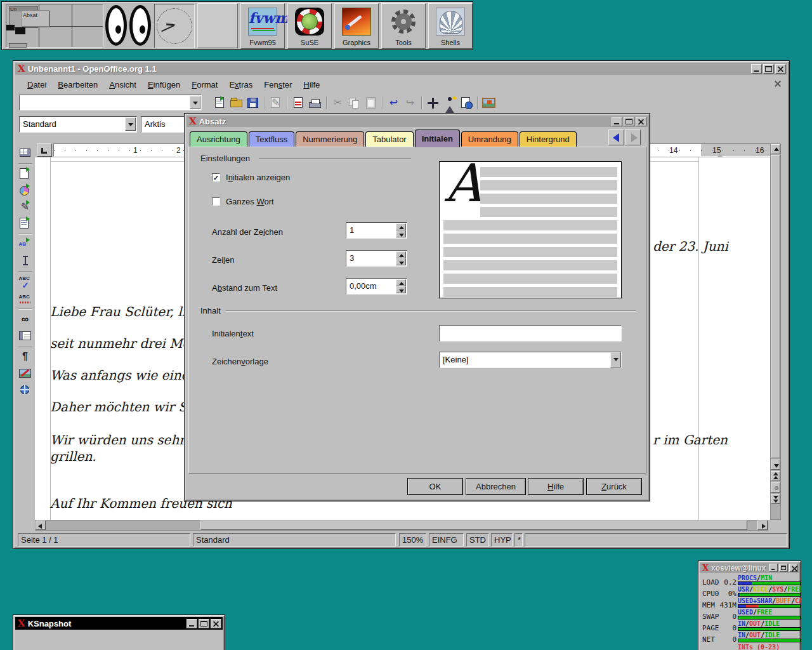  Describe the element at coordinates (275, 103) in the screenshot. I see `edit-file-button: ✎` at that location.